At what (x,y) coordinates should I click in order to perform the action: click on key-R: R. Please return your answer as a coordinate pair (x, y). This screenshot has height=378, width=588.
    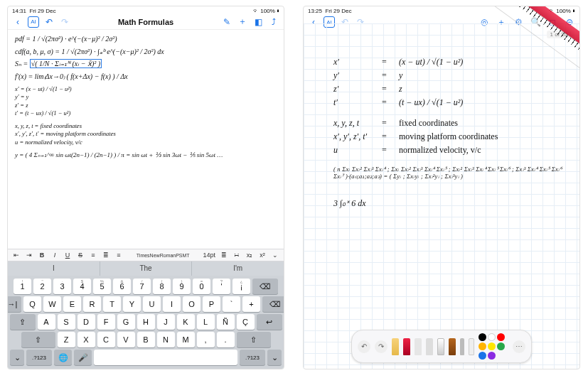
    Looking at the image, I should click on (92, 304).